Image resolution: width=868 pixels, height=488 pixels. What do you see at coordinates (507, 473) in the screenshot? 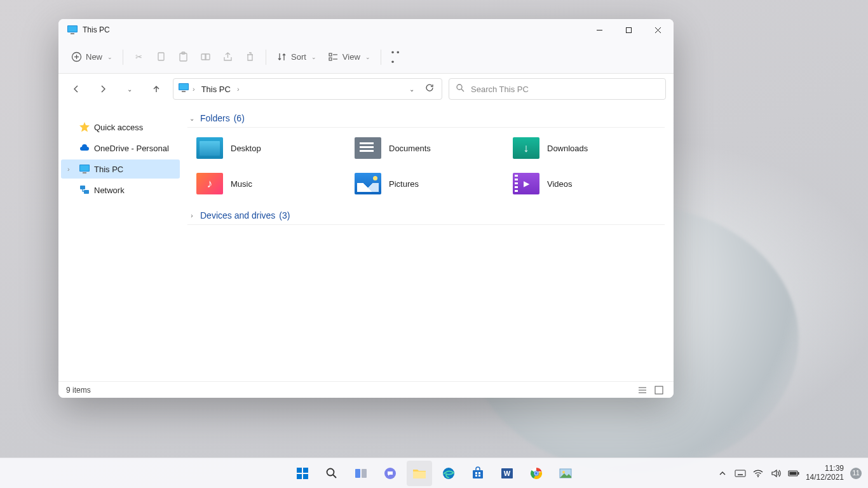
I see `svg-text: W` at bounding box center [507, 473].